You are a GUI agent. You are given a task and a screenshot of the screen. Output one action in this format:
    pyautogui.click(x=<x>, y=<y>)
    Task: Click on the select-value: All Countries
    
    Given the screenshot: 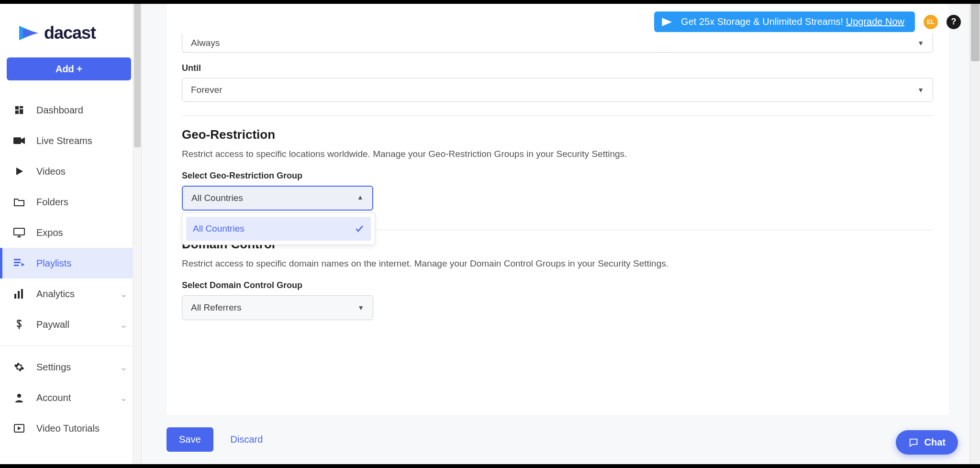 What is the action you would take?
    pyautogui.click(x=217, y=198)
    